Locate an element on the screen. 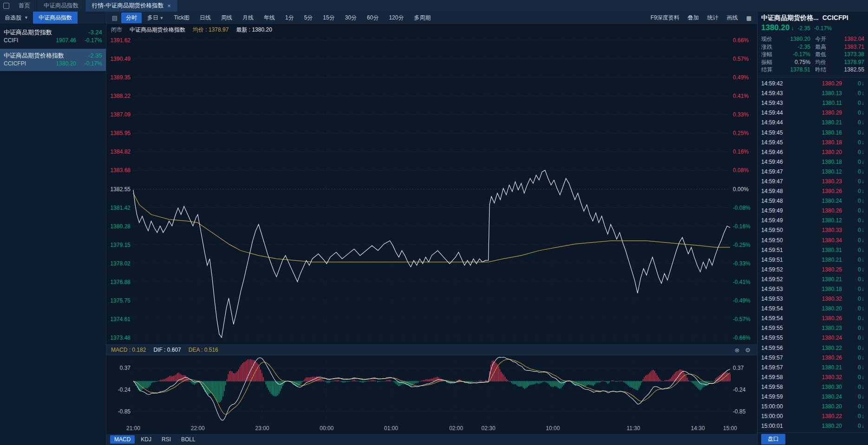 This screenshot has height=445, width=868. topbar-tab: 首页 is located at coordinates (25, 6).